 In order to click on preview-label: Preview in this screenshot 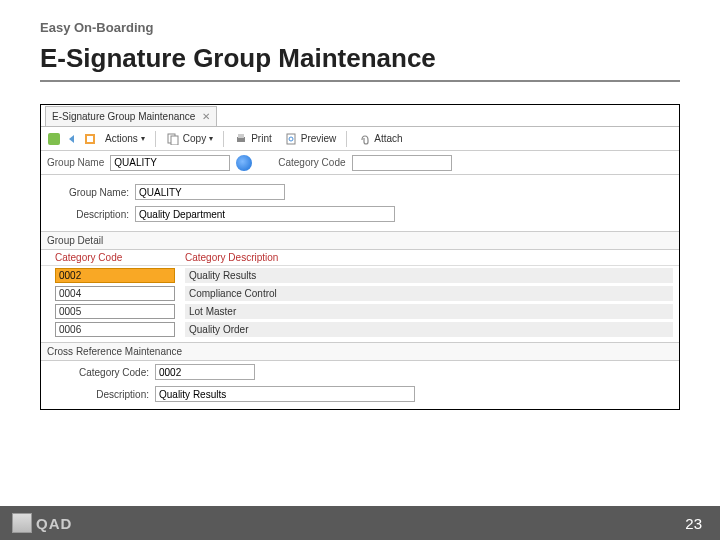, I will do `click(319, 138)`.